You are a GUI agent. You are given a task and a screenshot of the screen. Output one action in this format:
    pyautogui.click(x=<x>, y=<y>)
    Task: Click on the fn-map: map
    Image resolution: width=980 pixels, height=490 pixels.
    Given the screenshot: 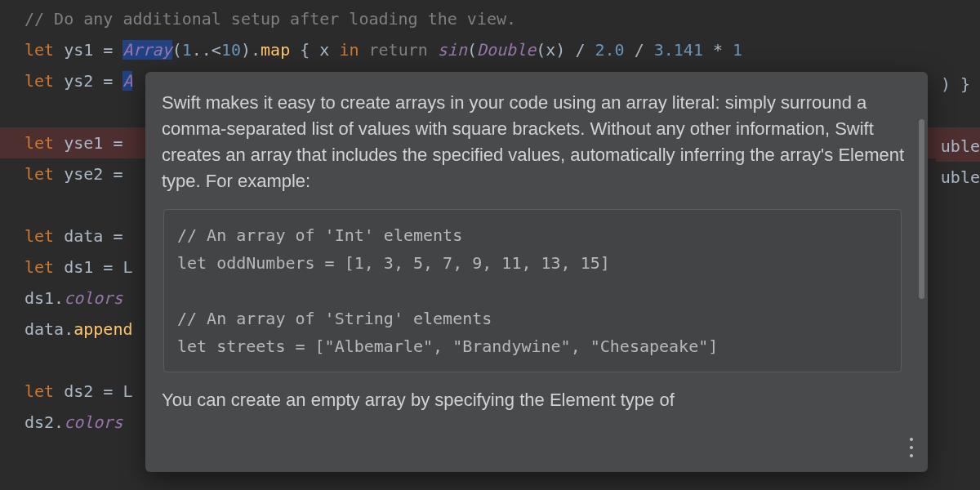 What is the action you would take?
    pyautogui.click(x=275, y=50)
    